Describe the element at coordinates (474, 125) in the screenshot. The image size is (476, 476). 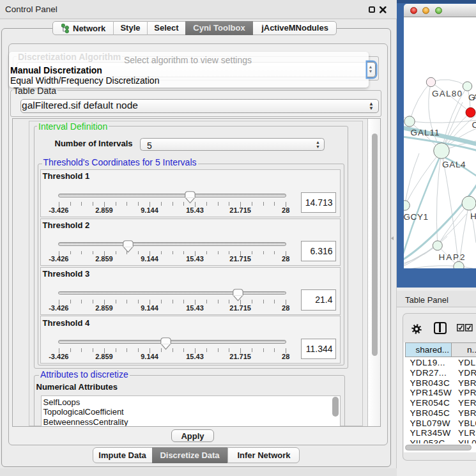
I see `svg-text: CR` at that location.